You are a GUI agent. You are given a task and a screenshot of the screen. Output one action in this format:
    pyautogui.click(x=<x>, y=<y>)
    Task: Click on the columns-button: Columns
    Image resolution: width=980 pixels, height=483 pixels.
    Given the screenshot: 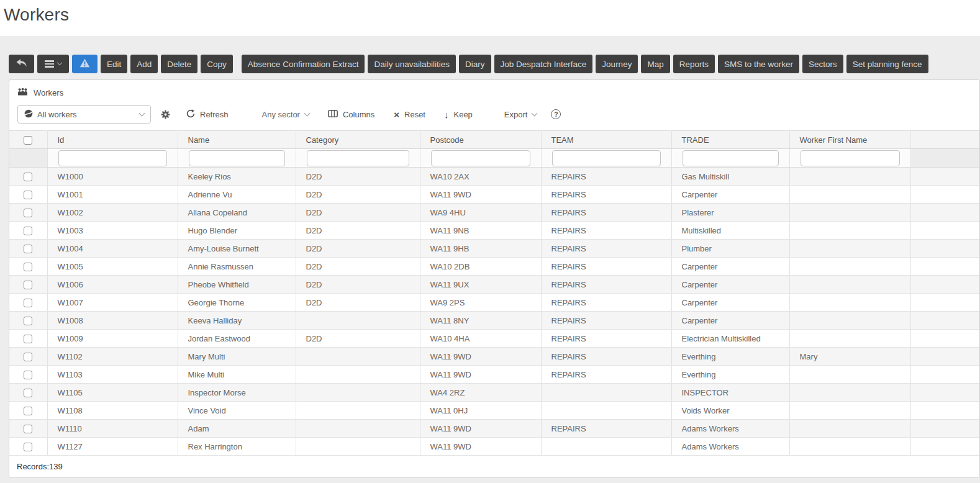 What is the action you would take?
    pyautogui.click(x=352, y=114)
    